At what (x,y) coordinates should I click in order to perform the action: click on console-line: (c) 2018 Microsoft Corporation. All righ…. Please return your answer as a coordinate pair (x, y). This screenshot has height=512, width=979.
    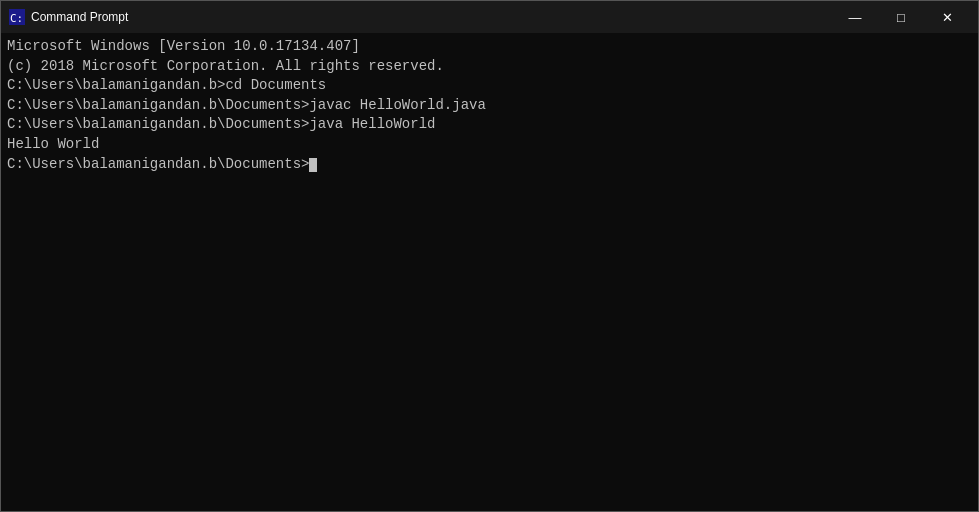
    Looking at the image, I should click on (490, 67).